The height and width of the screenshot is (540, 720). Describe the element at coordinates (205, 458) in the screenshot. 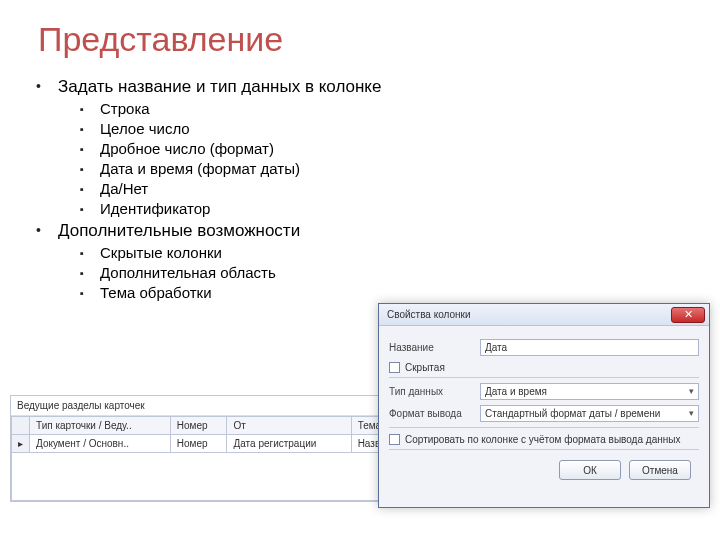

I see `grid-table: Тип карточки / Веду.. Номер От Тема ▸ До…` at that location.